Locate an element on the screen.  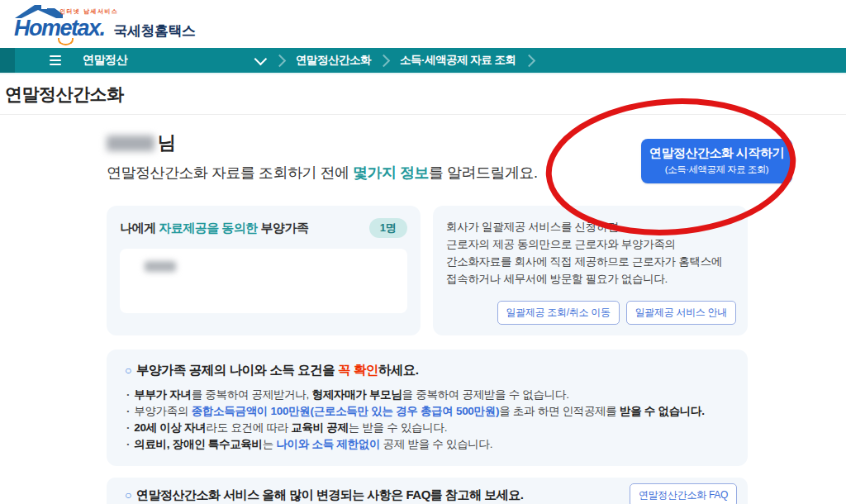
redacted-user-name is located at coordinates (131, 144).